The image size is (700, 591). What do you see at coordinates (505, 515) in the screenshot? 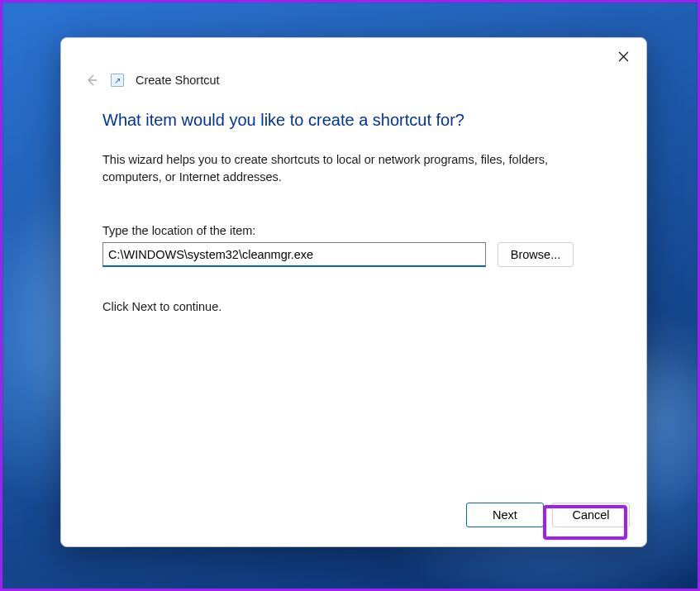
I see `next-button: Next` at bounding box center [505, 515].